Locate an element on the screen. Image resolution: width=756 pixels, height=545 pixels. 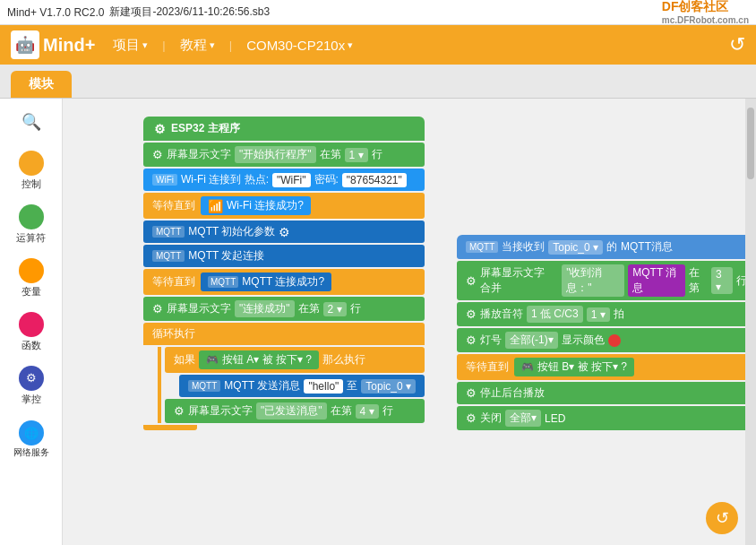
led-show: 显示颜色 is located at coordinates (583, 341).